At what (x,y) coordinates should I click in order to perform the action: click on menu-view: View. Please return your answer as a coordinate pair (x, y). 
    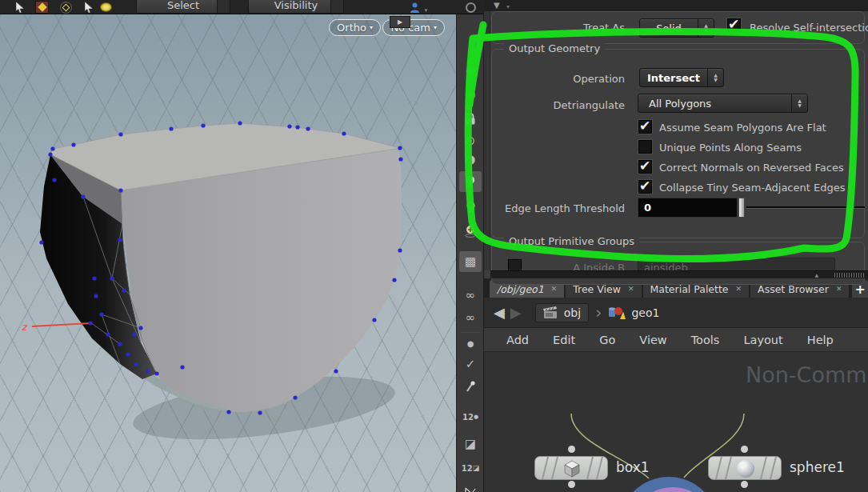
    Looking at the image, I should click on (653, 340).